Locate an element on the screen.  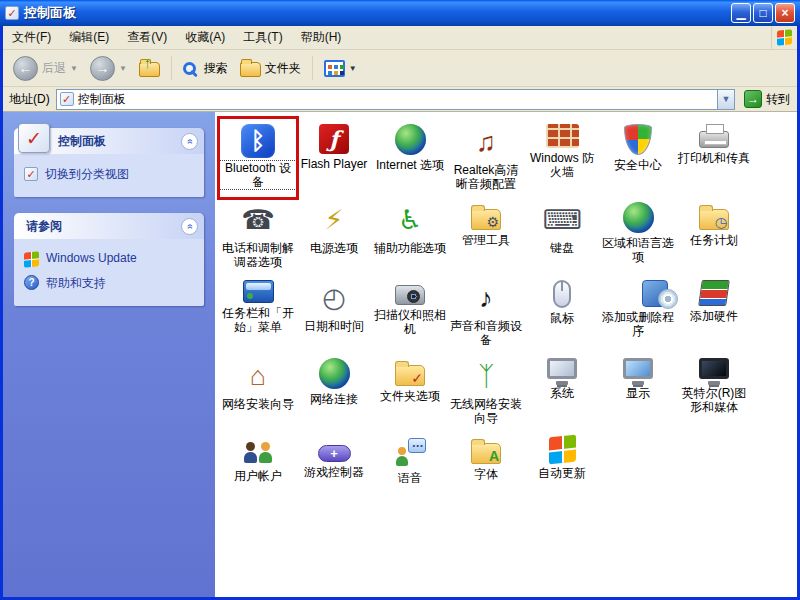
panel-body: ✓切换到分类视图 is located at coordinates (109, 176).